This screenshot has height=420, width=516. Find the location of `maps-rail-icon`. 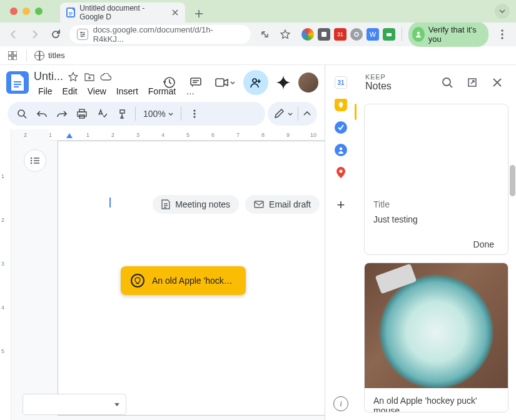

maps-rail-icon is located at coordinates (341, 172).